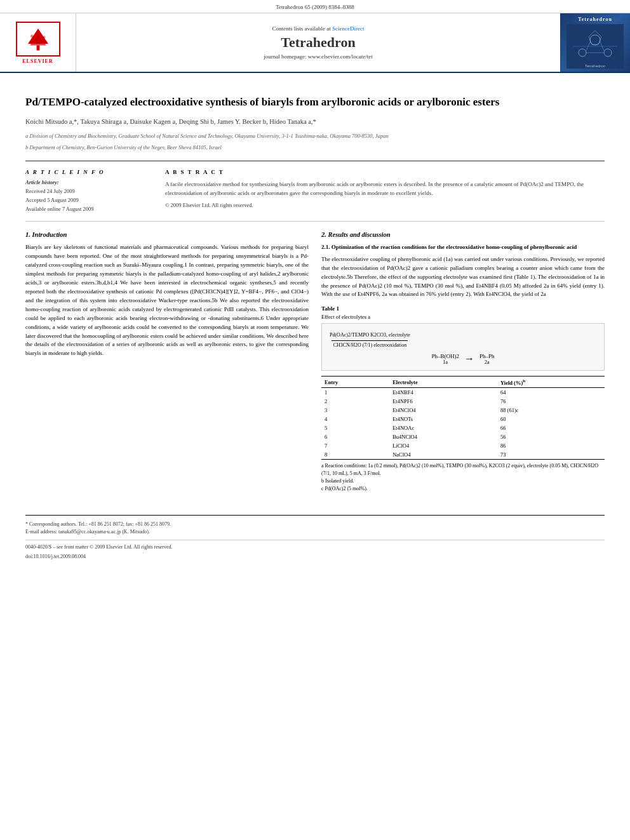 The image size is (630, 840). Describe the element at coordinates (356, 437) in the screenshot. I see `table-cell: 6` at that location.